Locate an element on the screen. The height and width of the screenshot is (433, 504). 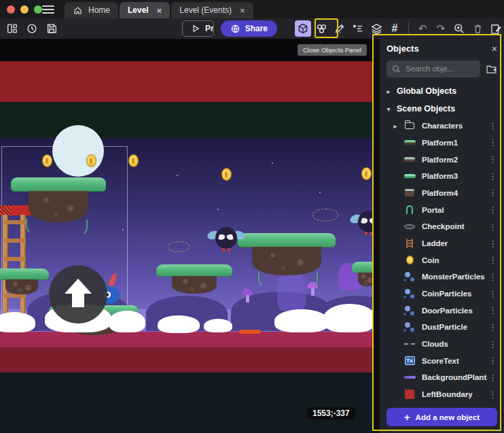
share-button: Share is located at coordinates (249, 29).